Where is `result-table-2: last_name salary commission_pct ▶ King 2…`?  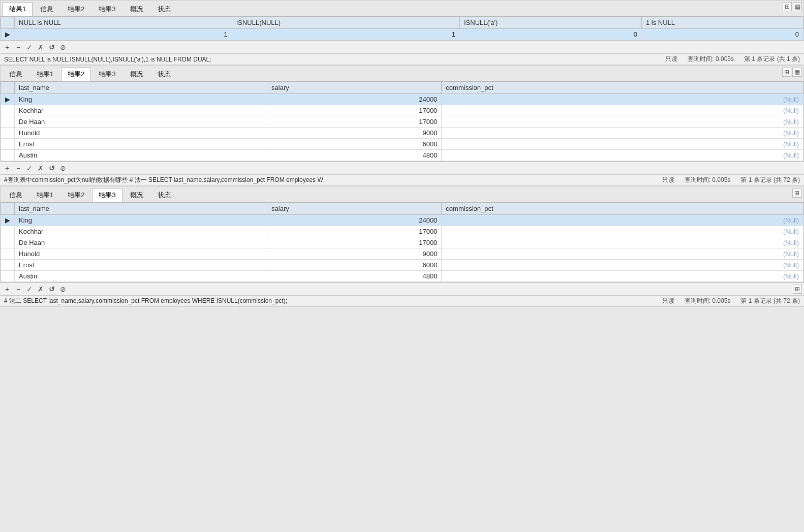
result-table-2: last_name salary commission_pct ▶ King 2… is located at coordinates (402, 121).